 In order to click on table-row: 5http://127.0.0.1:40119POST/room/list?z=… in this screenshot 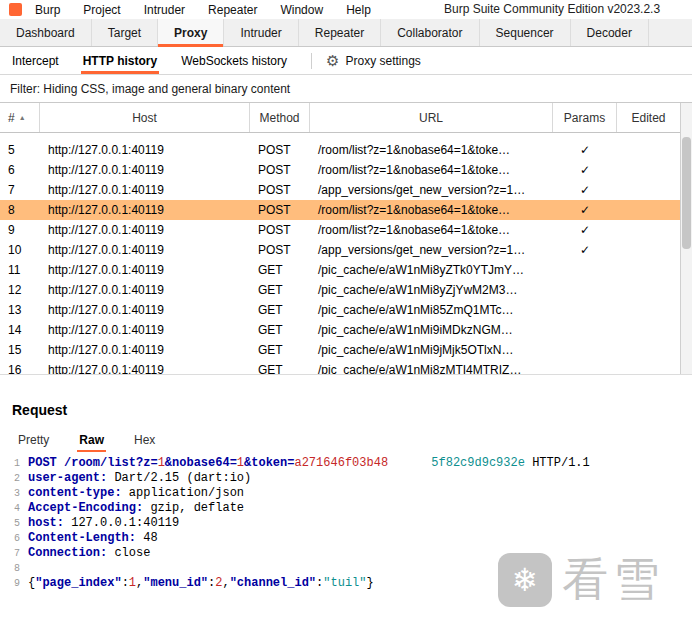, I will do `click(340, 150)`.